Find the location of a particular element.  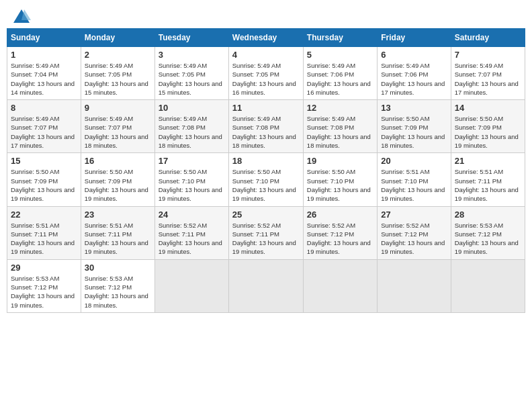

calendar-cell: 4Sunrise: 5:49 AMSunset: 7:05 PMDaylight… is located at coordinates (266, 74).